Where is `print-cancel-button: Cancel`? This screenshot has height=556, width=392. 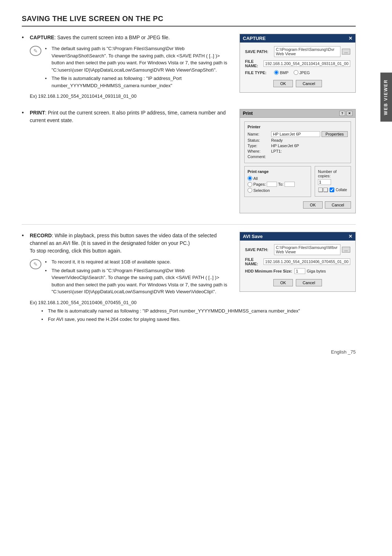
print-cancel-button: Cancel is located at coordinates (338, 205).